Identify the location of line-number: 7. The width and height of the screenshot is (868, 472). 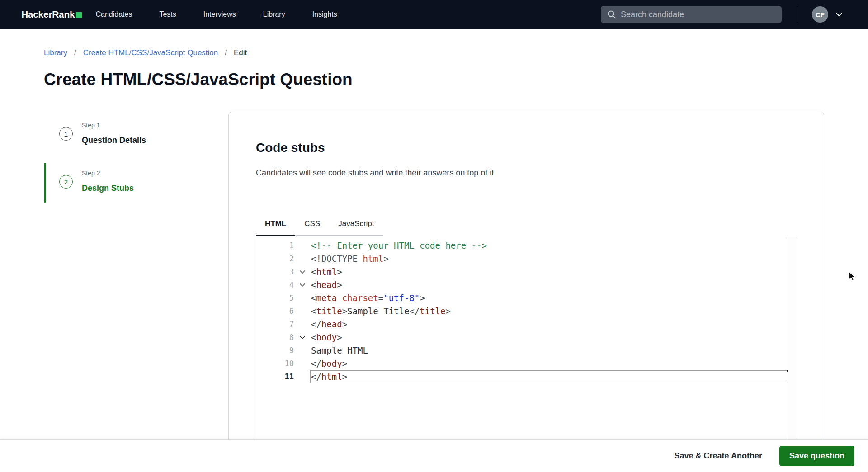
(275, 325).